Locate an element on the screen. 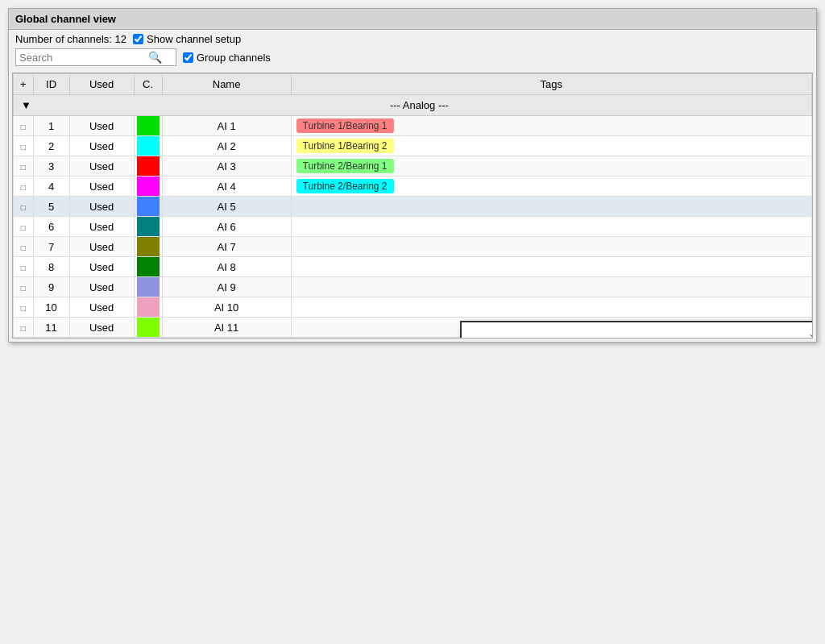  row-name: AI 7 is located at coordinates (226, 247).